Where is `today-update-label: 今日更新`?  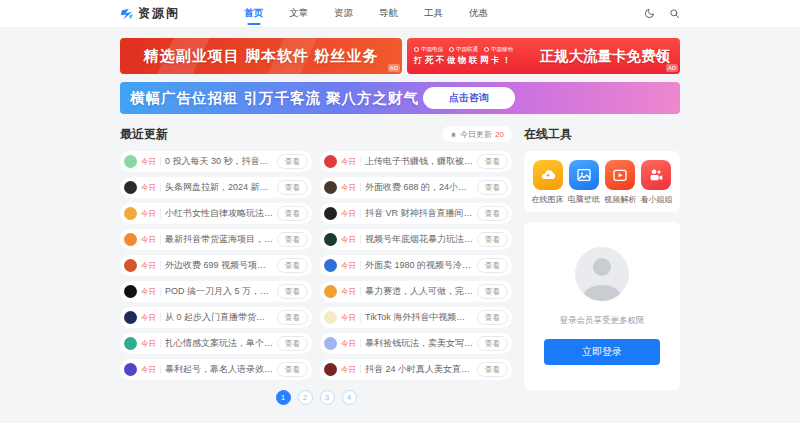 today-update-label: 今日更新 is located at coordinates (476, 134).